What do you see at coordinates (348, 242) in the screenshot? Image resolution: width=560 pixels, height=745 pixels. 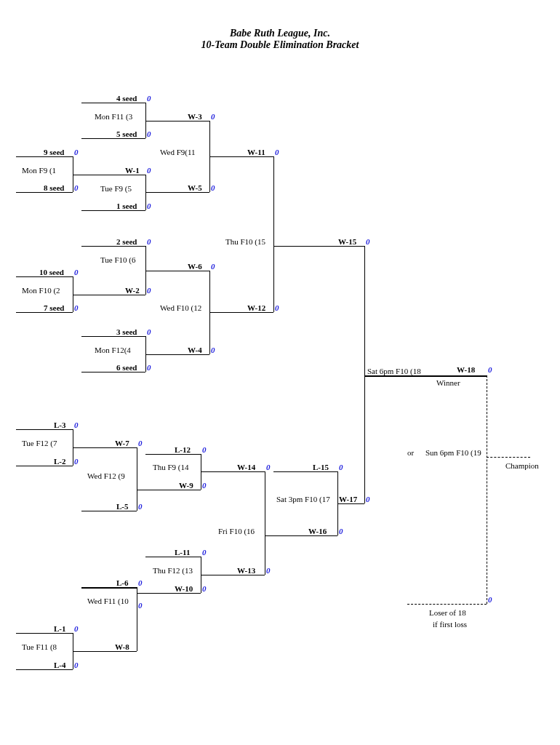 I see `adv-w15: W-15` at bounding box center [348, 242].